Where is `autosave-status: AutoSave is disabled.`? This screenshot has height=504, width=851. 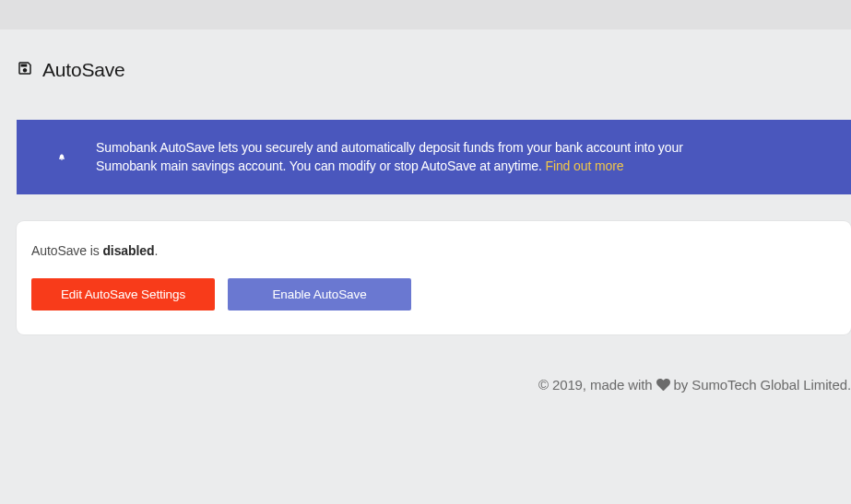 autosave-status: AutoSave is disabled. is located at coordinates (433, 251).